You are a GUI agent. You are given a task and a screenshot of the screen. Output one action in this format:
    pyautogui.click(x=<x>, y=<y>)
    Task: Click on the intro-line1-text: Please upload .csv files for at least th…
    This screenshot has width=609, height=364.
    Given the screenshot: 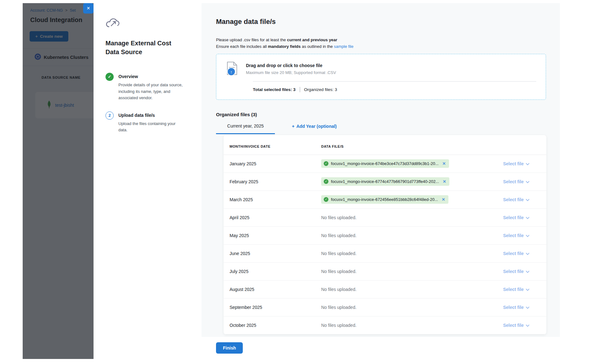 What is the action you would take?
    pyautogui.click(x=251, y=40)
    